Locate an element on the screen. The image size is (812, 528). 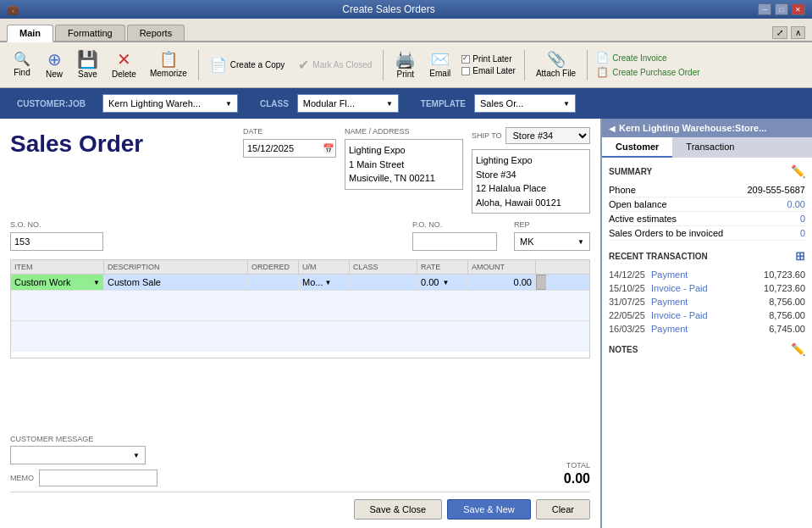
recent-link-4: Payment is located at coordinates (710, 329).